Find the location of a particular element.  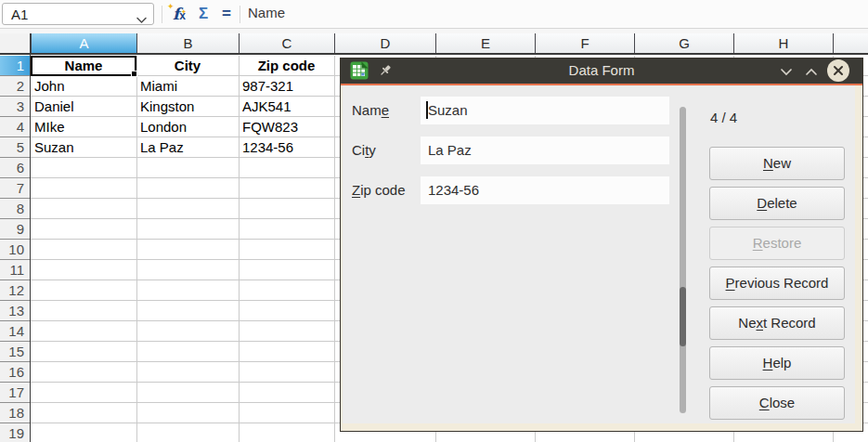

text-caret is located at coordinates (427, 110).